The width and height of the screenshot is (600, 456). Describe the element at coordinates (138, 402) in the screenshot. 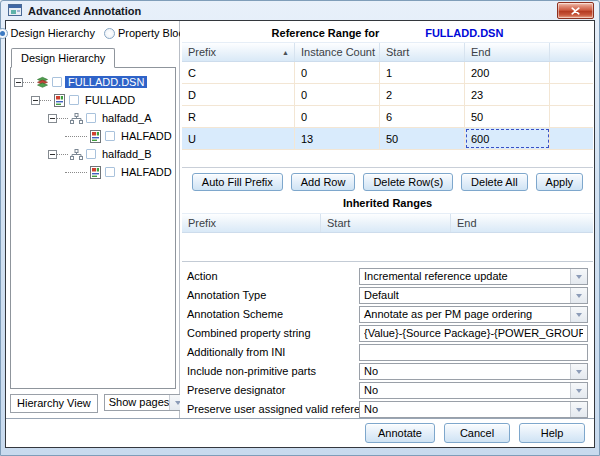

I see `hierarchy-view-value: Show pages` at that location.